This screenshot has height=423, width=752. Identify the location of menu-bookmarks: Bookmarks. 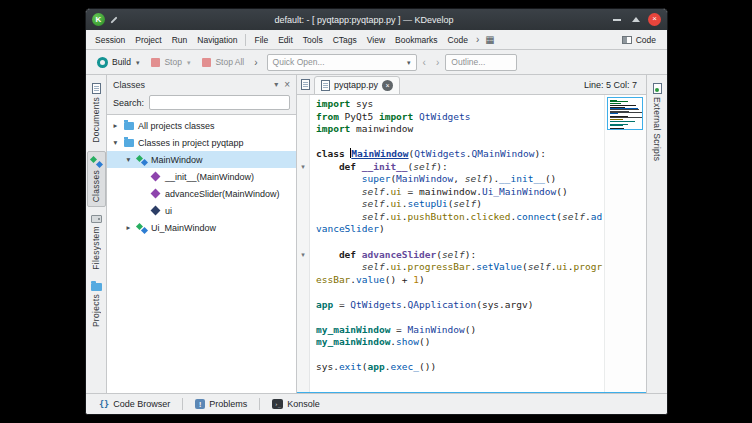
(416, 40).